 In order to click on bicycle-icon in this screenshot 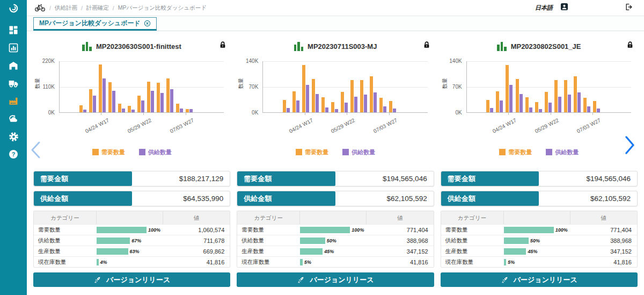, I will do `click(40, 8)`.